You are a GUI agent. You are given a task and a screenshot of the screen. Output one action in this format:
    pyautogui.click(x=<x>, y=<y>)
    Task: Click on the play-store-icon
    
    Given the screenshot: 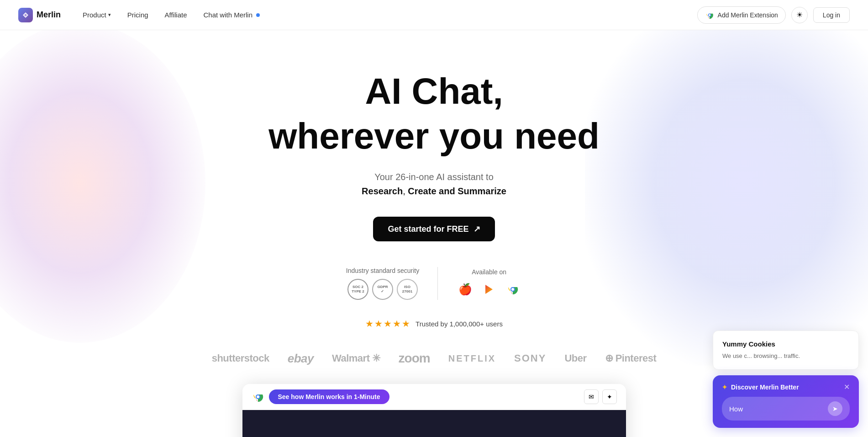 What is the action you would take?
    pyautogui.click(x=489, y=289)
    